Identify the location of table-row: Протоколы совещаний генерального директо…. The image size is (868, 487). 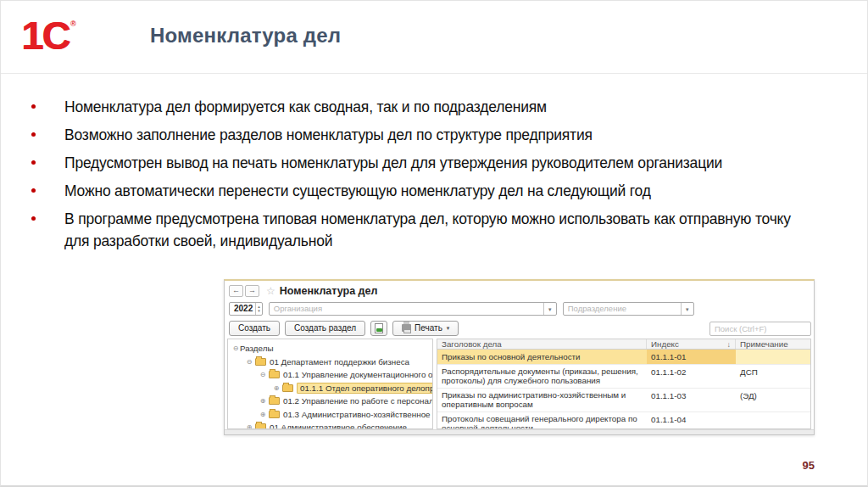
(624, 421).